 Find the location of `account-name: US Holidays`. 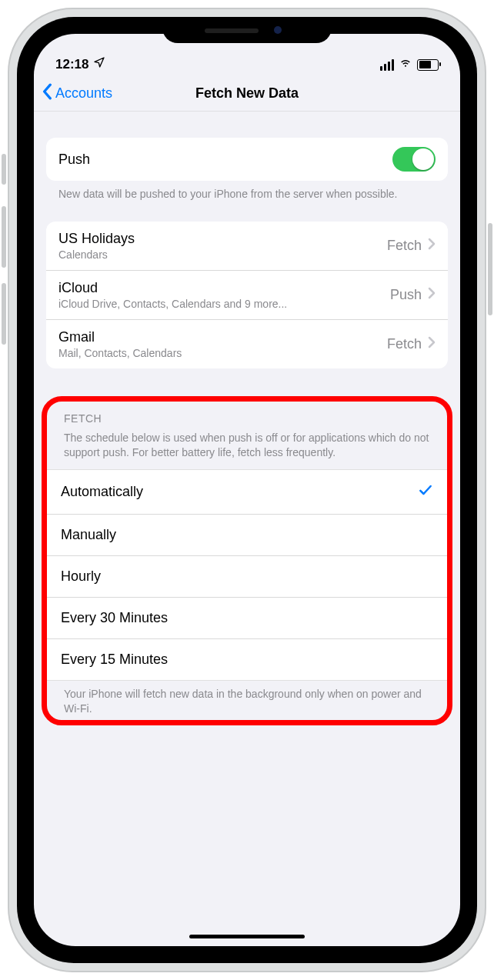

account-name: US Holidays is located at coordinates (97, 238).